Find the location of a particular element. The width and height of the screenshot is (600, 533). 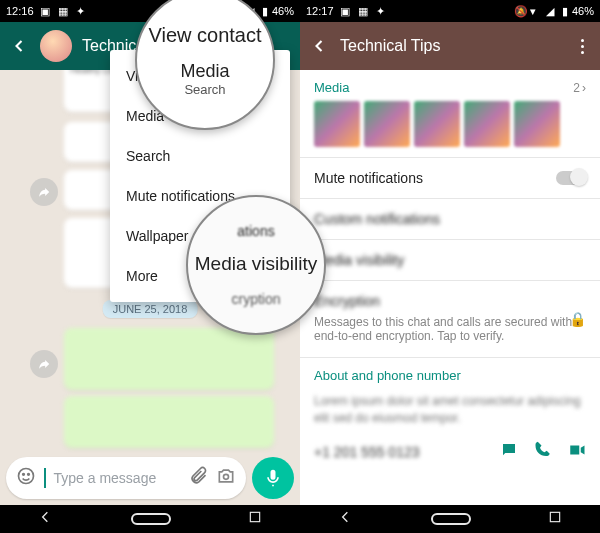

encryption-desc: Messages to this chat and calls are secu… is located at coordinates (450, 334).